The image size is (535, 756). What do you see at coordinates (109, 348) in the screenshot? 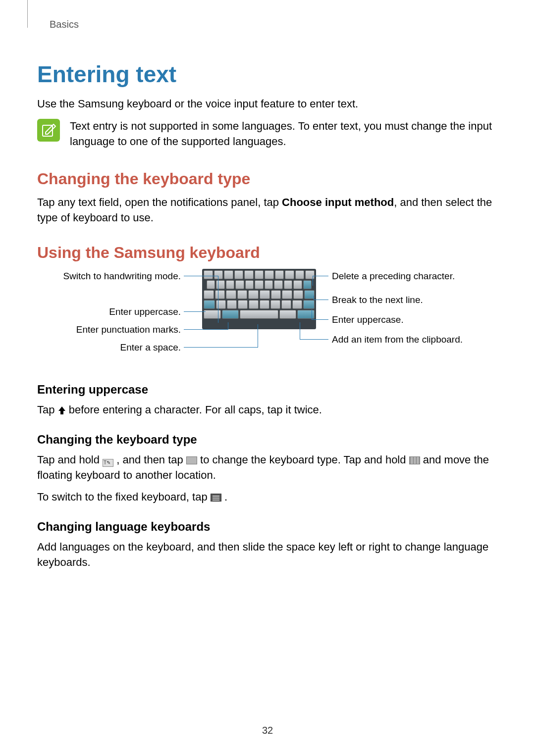
I see `callout-space: Enter a space.` at bounding box center [109, 348].